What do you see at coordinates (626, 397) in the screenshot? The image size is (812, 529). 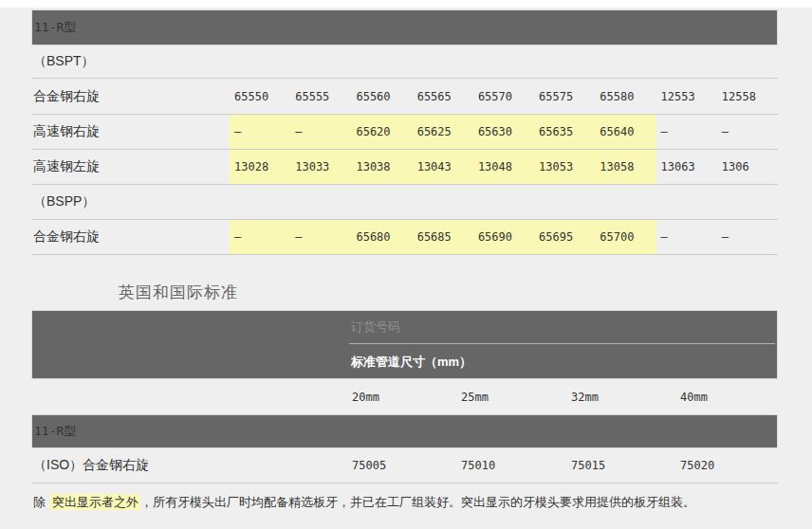 I see `size-column-header: 32mm` at bounding box center [626, 397].